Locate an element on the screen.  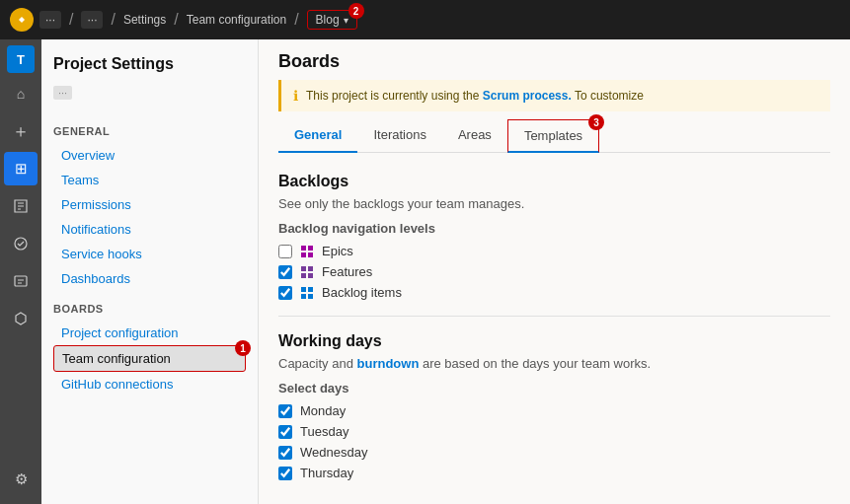
checkbox-thursday is located at coordinates (285, 473).